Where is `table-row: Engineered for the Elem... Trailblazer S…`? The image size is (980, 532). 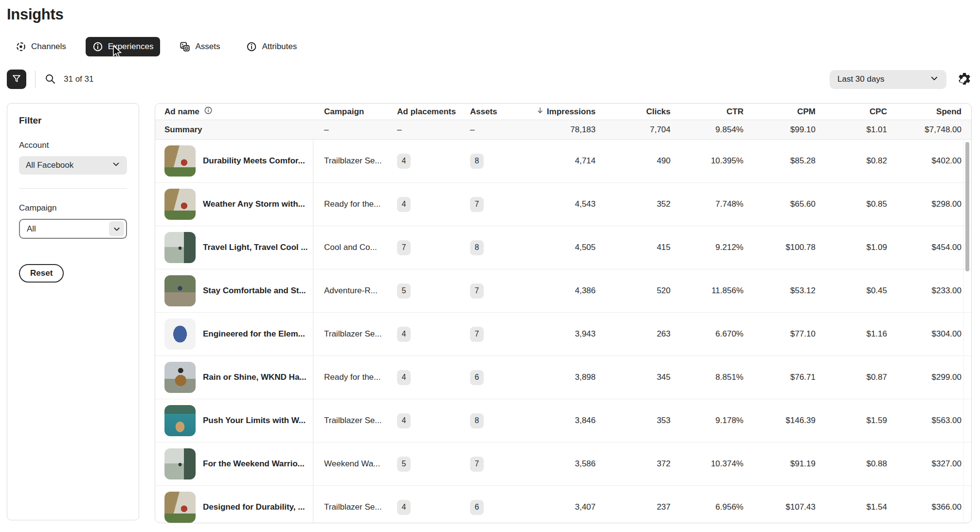 table-row: Engineered for the Elem... Trailblazer S… is located at coordinates (563, 335).